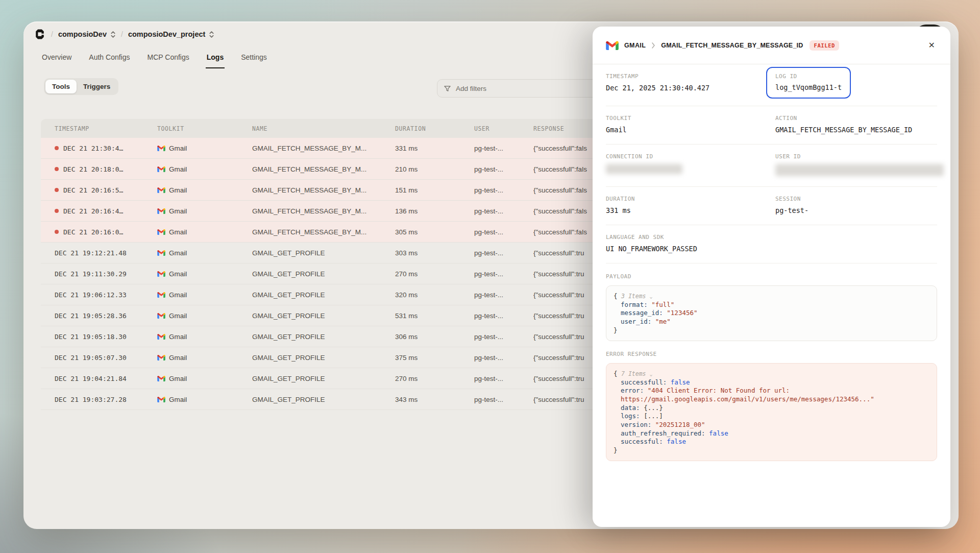  I want to click on tab-overview: Overview, so click(57, 60).